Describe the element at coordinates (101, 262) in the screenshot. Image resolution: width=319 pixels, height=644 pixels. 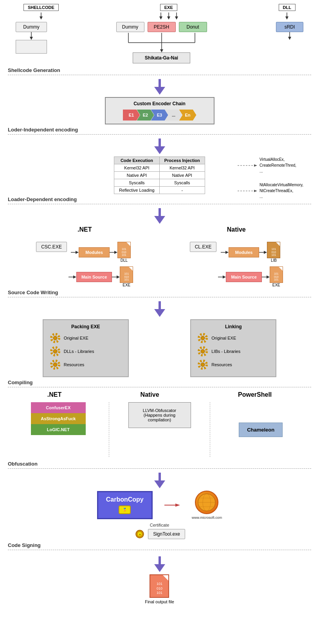
I see `dotnet-modules-col: Modules 101010101 DLL` at that location.